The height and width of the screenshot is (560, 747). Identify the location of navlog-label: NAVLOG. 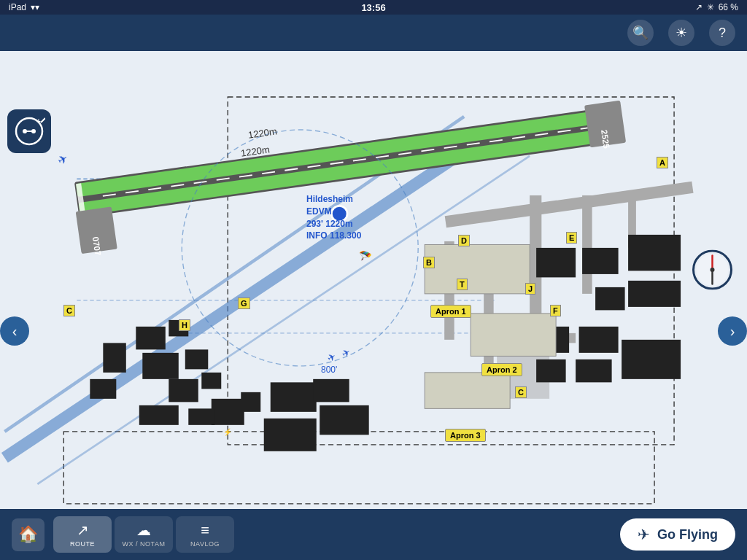
(205, 544).